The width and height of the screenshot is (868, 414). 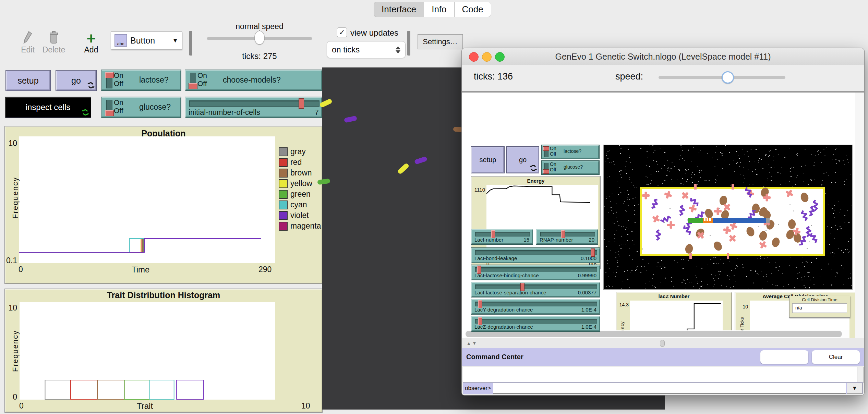 I want to click on population-ymin: 0.1, so click(x=11, y=260).